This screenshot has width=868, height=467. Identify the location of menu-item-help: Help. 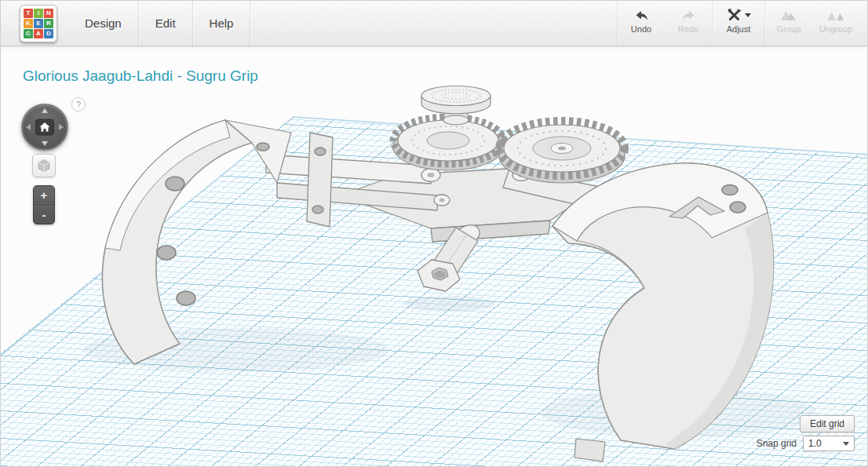
(222, 24).